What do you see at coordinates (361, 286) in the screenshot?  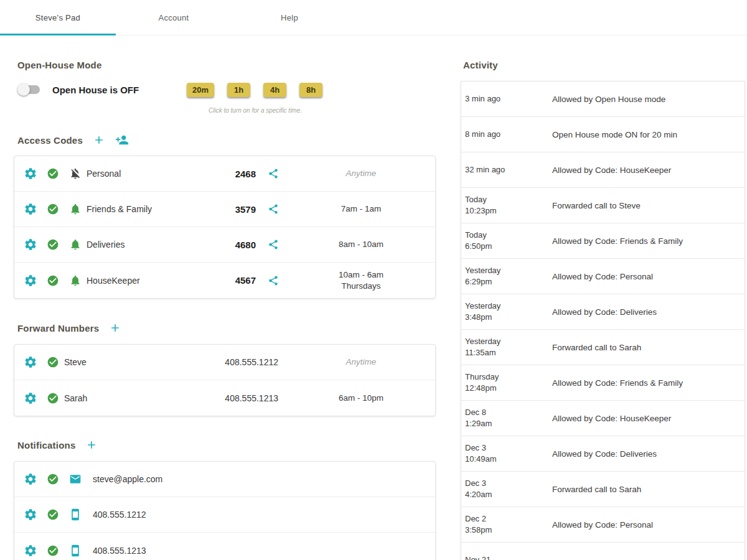 I see `schedule-line2: Thursdays` at bounding box center [361, 286].